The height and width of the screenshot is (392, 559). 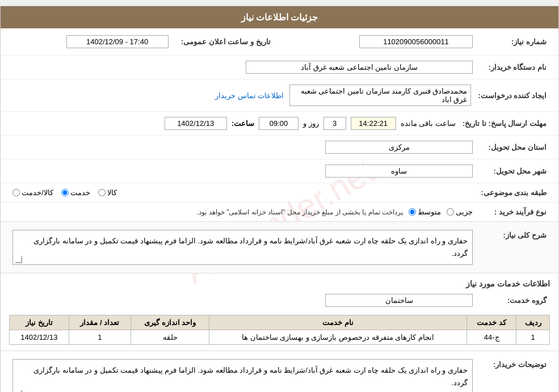 I want to click on city-value: ساوه, so click(x=399, y=171).